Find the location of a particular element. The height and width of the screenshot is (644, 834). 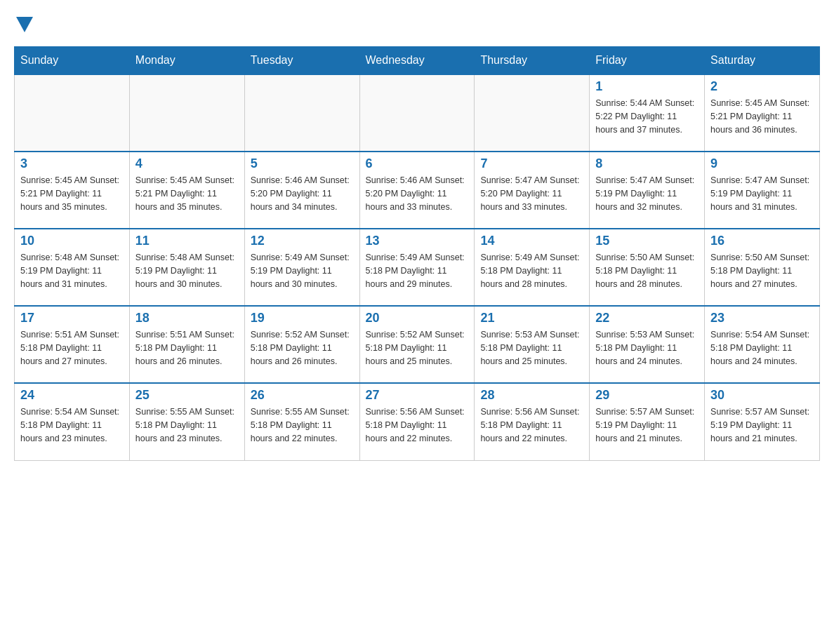

weekday-header-row: SundayMondayTuesdayWednesdayThursdayFrid… is located at coordinates (417, 61).